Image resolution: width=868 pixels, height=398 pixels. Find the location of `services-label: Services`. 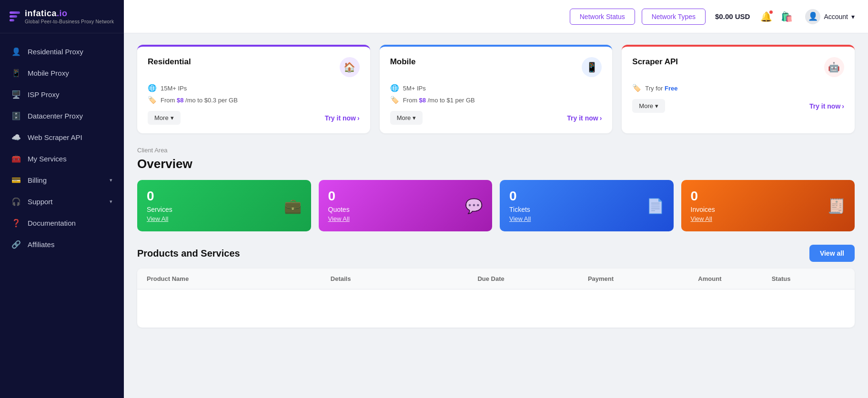

services-label: Services is located at coordinates (160, 209).